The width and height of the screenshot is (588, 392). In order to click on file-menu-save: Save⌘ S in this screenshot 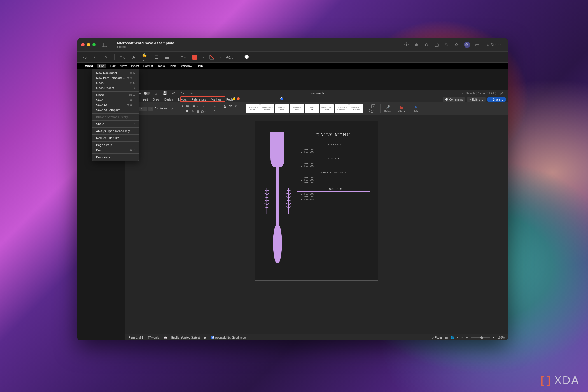, I will do `click(116, 100)`.